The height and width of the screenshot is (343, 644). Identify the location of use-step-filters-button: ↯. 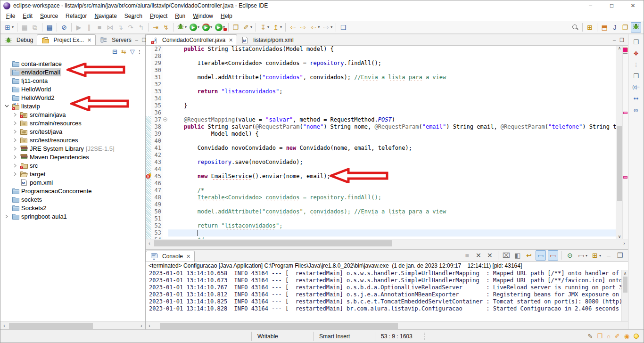
(166, 27).